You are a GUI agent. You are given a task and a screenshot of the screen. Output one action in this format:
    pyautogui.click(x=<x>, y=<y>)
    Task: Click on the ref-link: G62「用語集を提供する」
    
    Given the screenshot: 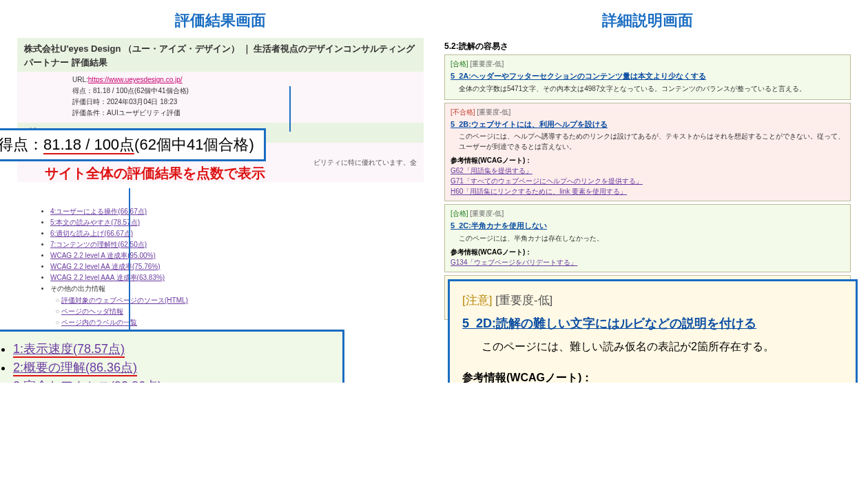 What is the action you would take?
    pyautogui.click(x=492, y=171)
    